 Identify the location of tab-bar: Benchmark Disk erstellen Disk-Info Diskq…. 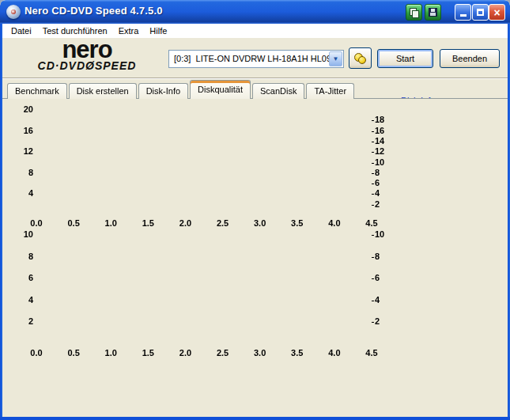
(182, 89).